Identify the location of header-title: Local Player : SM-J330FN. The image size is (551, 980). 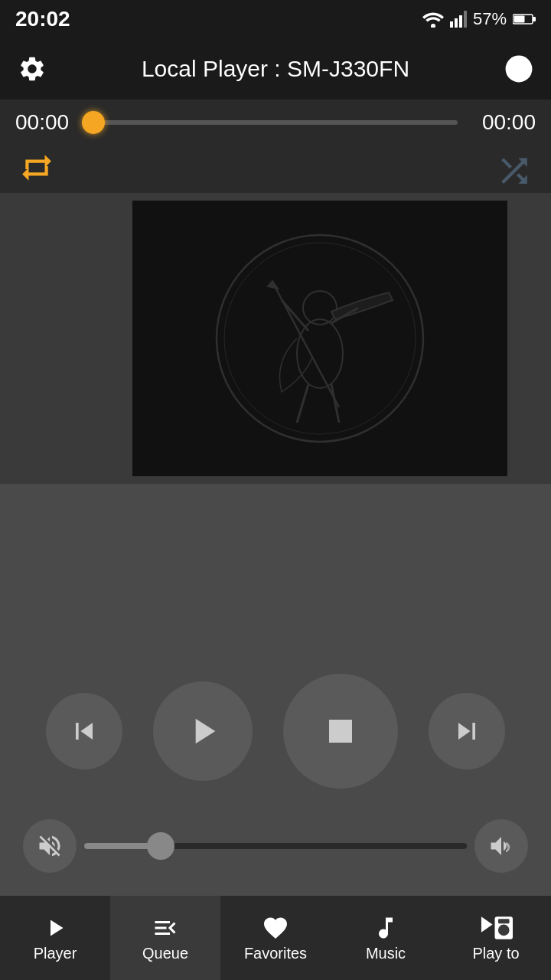
(276, 69).